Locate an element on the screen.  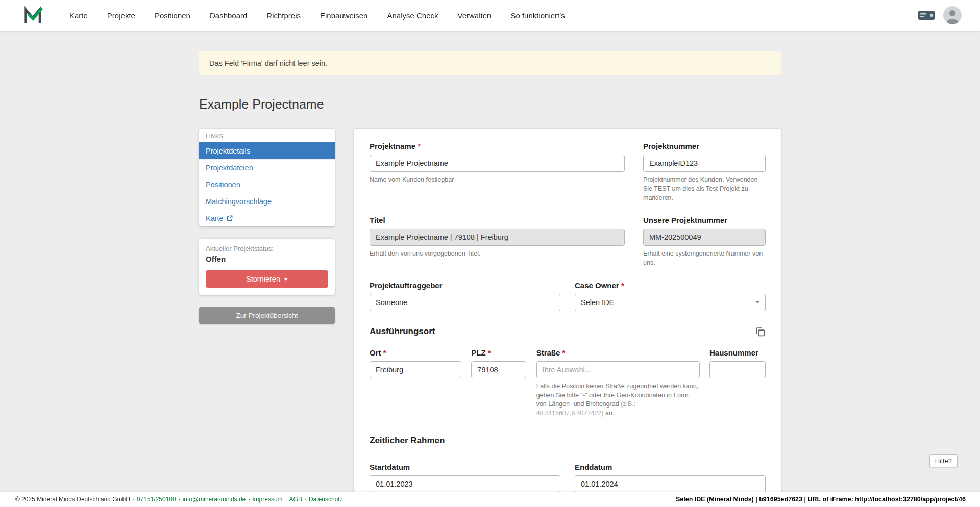
nav-item-positionen: Positionen is located at coordinates (173, 15).